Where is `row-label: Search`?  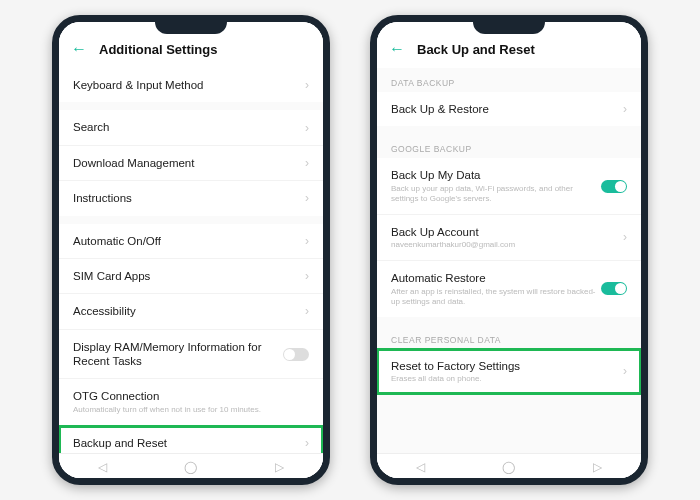 row-label: Search is located at coordinates (186, 127).